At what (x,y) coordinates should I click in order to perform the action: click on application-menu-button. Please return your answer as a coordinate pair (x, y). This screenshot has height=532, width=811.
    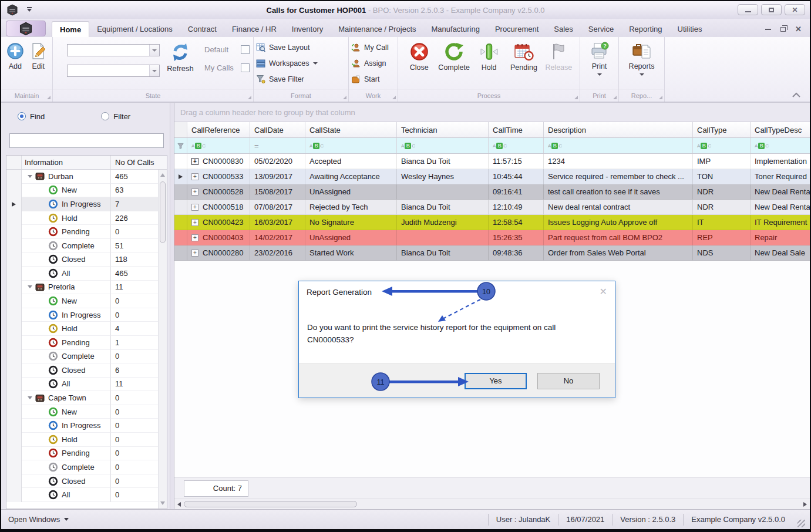
    Looking at the image, I should click on (26, 28).